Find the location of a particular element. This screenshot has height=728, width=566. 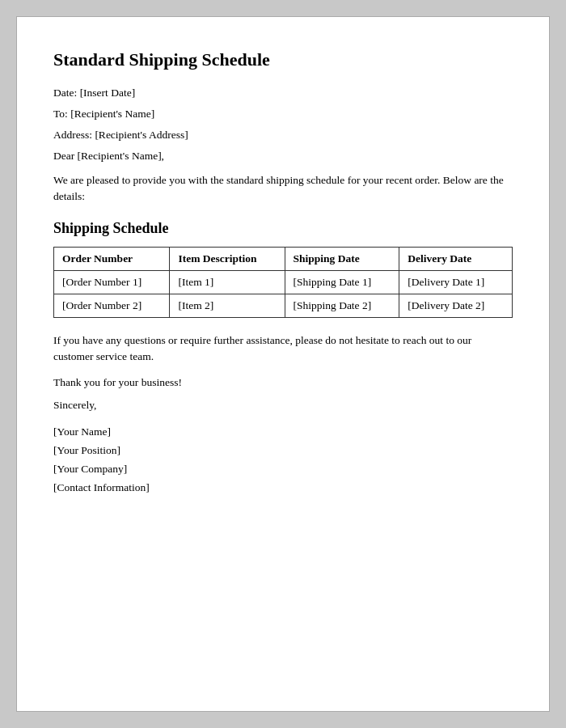

table-cell-0-0: [Order Number 1] is located at coordinates (112, 281).